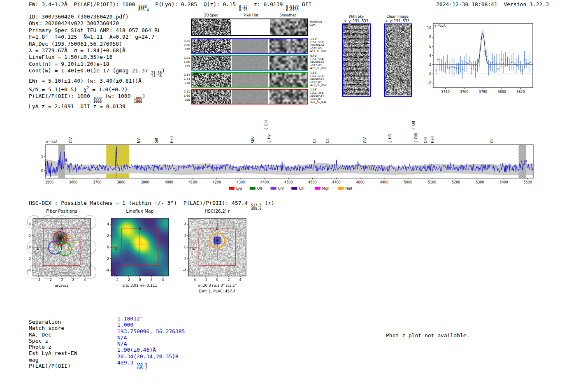 The width and height of the screenshot is (576, 392). What do you see at coordinates (483, 92) in the screenshot?
I see `svg-text: 3780` at bounding box center [483, 92].